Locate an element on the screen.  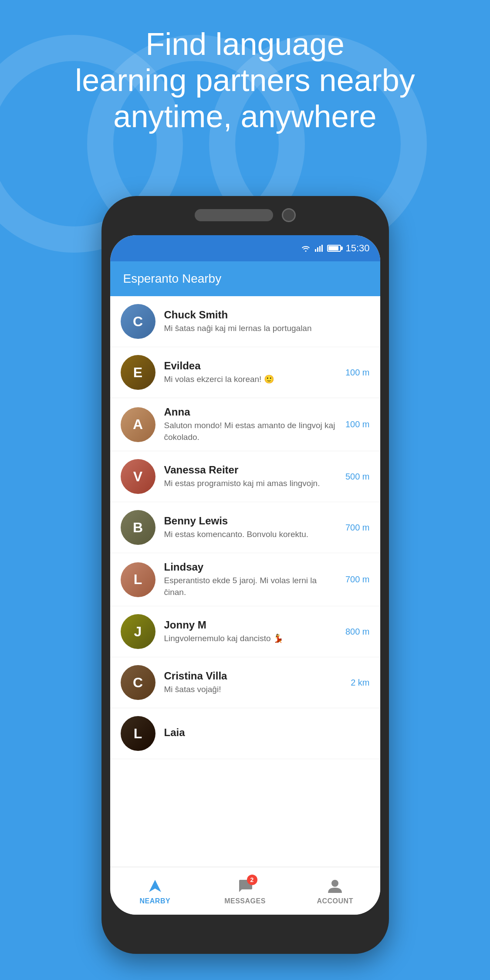
user-distance: 500 m is located at coordinates (358, 476).